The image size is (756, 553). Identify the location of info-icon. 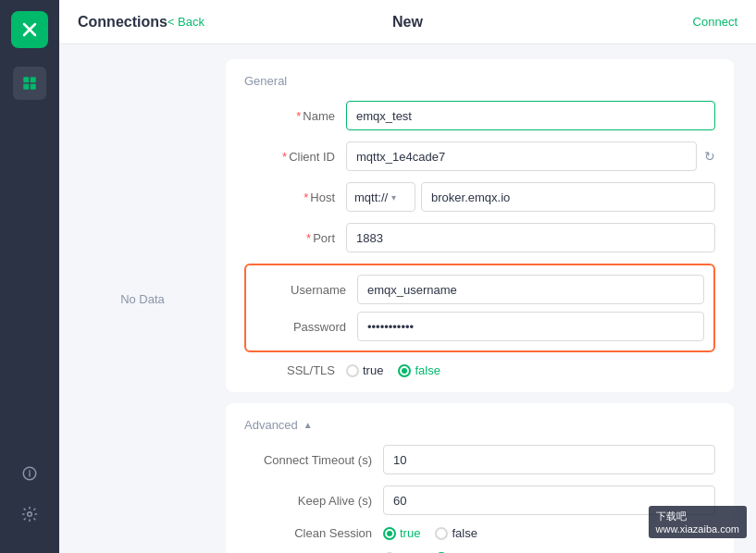
(30, 473).